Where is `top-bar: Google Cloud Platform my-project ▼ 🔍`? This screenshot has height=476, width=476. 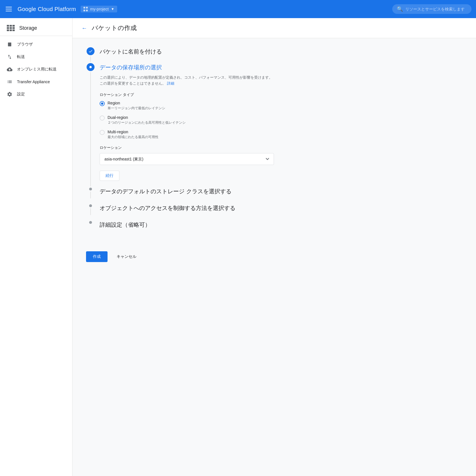
top-bar: Google Cloud Platform my-project ▼ 🔍 is located at coordinates (238, 9).